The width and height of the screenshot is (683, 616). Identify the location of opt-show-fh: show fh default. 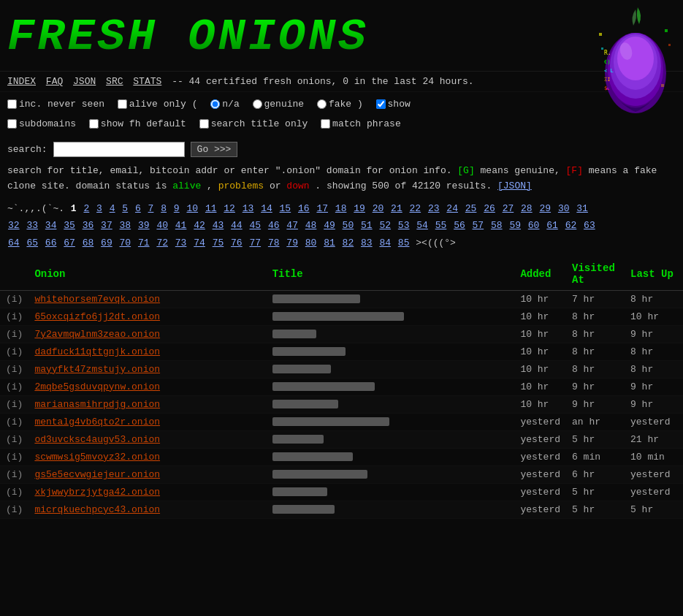
(137, 124).